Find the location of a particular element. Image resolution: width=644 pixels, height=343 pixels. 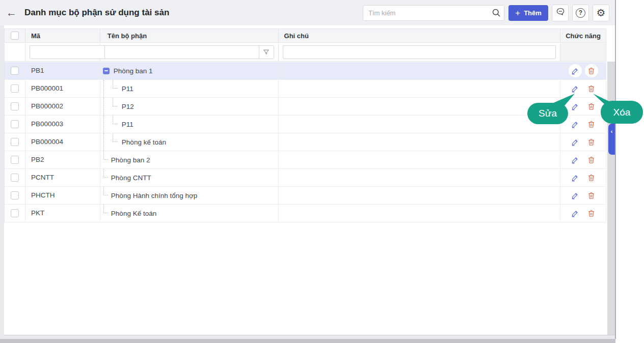

left-margin-strip is located at coordinates (2, 182).